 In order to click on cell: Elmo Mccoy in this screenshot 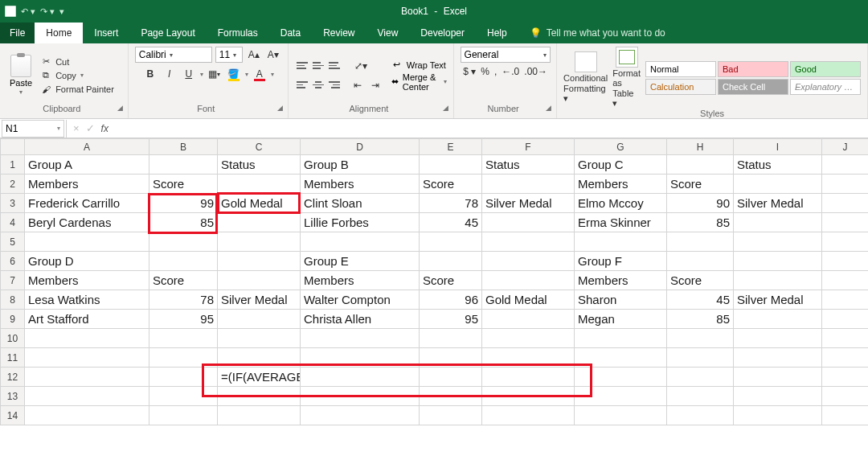, I will do `click(620, 203)`.